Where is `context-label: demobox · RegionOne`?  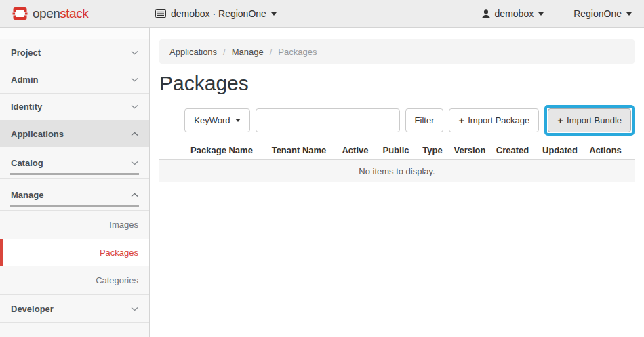 context-label: demobox · RegionOne is located at coordinates (218, 14).